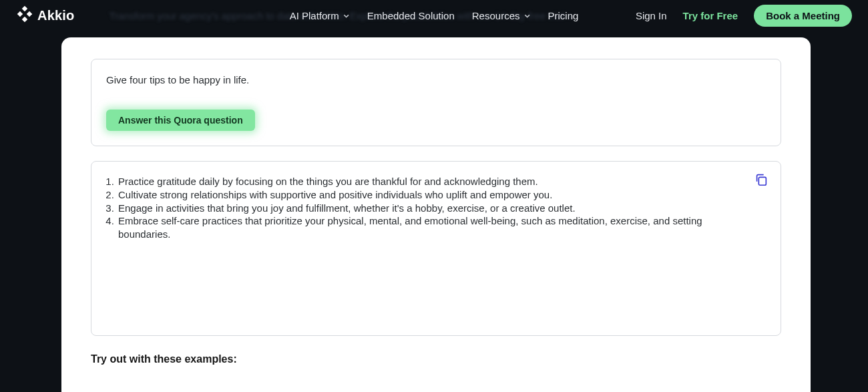 Image resolution: width=868 pixels, height=392 pixels. I want to click on nav-resources: Resources, so click(501, 16).